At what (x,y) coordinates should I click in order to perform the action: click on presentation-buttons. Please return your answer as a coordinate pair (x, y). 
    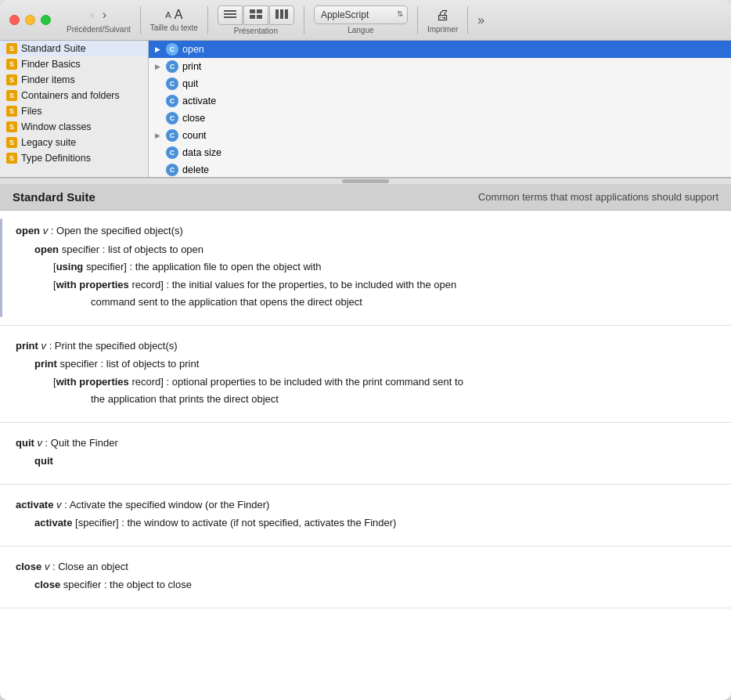
    Looking at the image, I should click on (256, 16).